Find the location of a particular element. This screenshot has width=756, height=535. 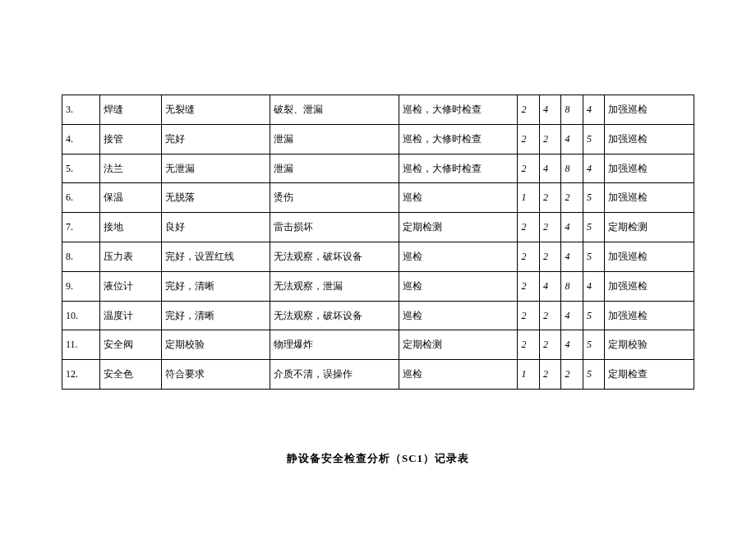

table-row: 3.焊缝无裂缝破裂、泄漏巡检，大修时检查2484加强巡检 is located at coordinates (378, 110).